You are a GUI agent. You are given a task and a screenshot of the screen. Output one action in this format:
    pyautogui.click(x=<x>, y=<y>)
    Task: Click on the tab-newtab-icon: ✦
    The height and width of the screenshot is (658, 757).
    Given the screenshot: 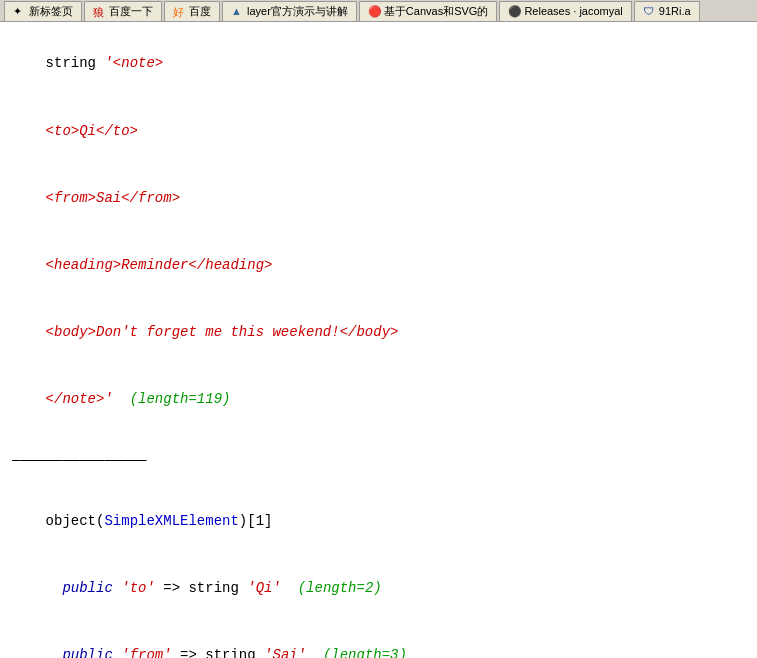 What is the action you would take?
    pyautogui.click(x=19, y=11)
    